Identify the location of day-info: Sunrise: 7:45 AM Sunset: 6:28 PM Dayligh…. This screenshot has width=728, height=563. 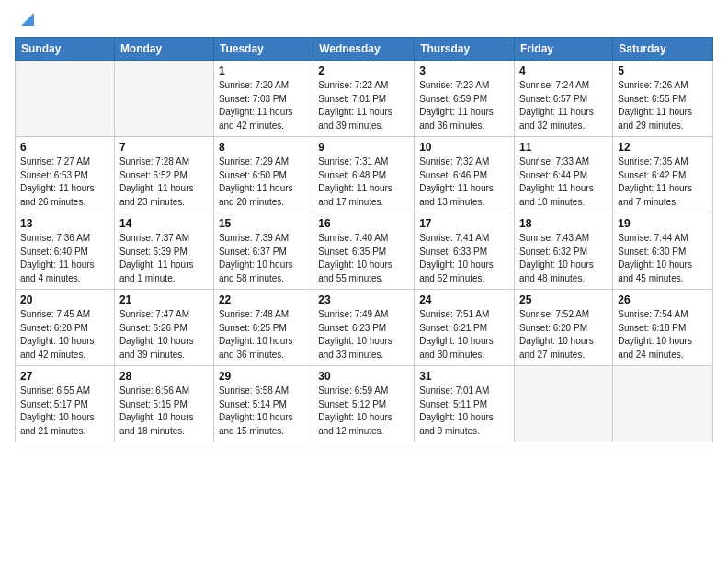
(64, 335).